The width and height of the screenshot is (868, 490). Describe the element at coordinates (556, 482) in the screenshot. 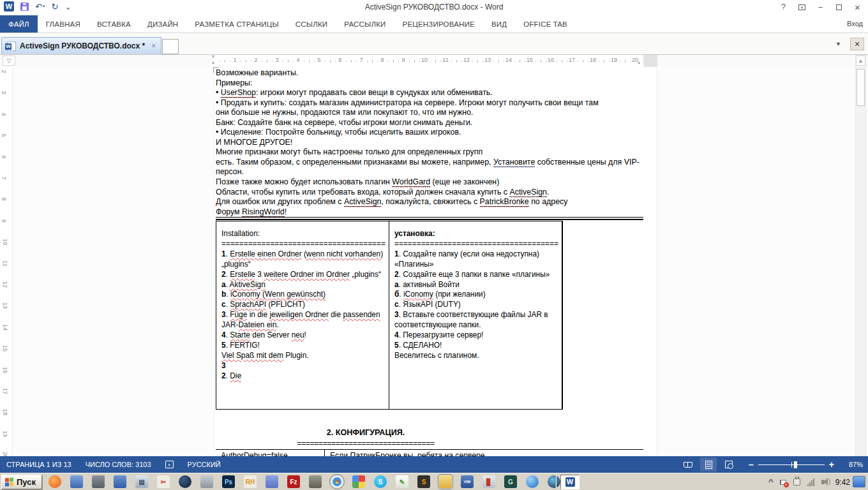

I see `taskbar-separator` at that location.